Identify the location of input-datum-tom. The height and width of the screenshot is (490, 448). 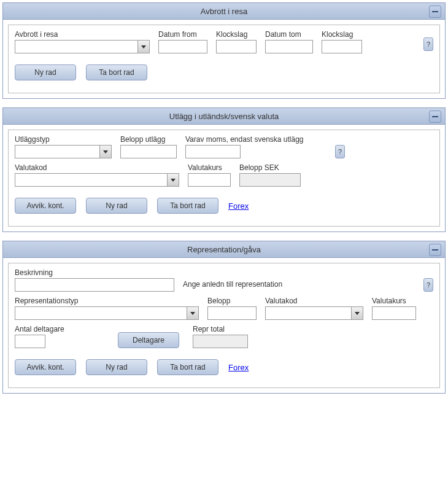
(289, 47).